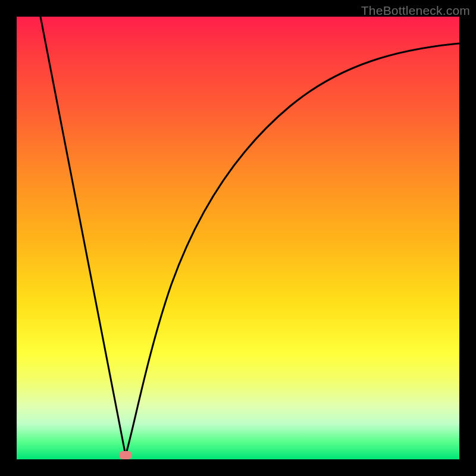 This screenshot has height=476, width=476. What do you see at coordinates (126, 455) in the screenshot?
I see `optimal-point-marker` at bounding box center [126, 455].